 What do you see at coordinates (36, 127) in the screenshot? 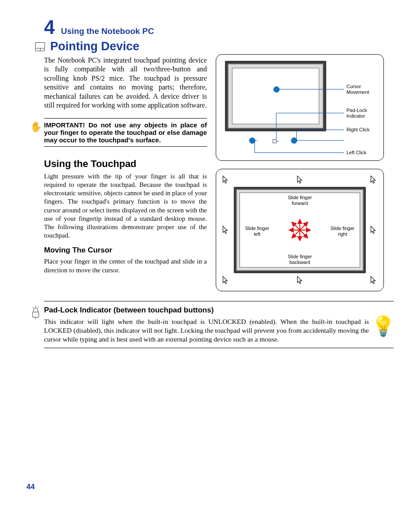
I see `hand-icon: ✋` at bounding box center [36, 127].